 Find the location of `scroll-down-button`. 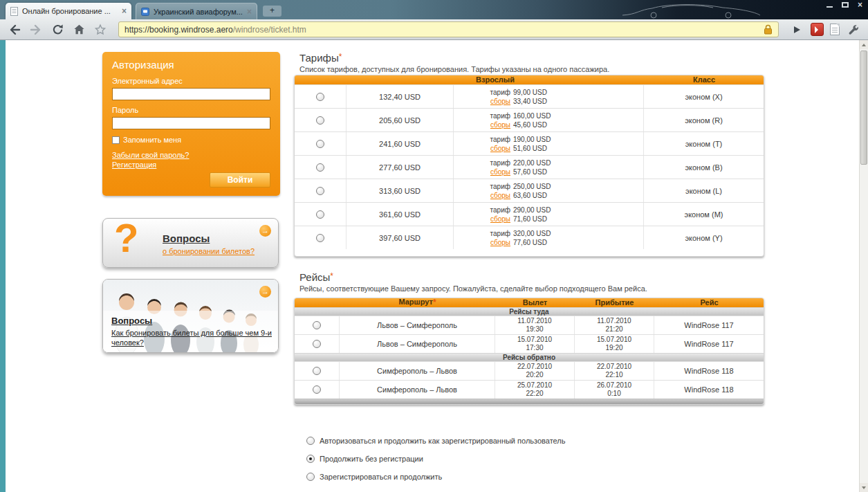

scroll-down-button is located at coordinates (864, 487).